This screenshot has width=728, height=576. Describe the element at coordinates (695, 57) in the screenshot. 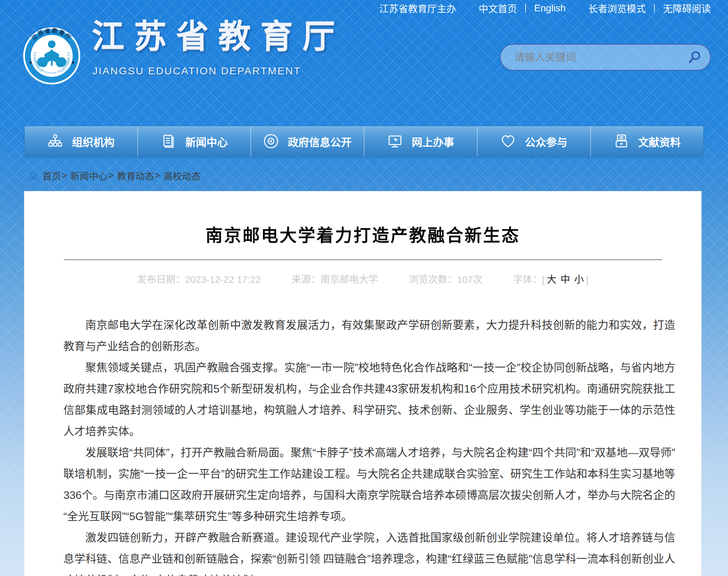

I see `search-icon` at that location.